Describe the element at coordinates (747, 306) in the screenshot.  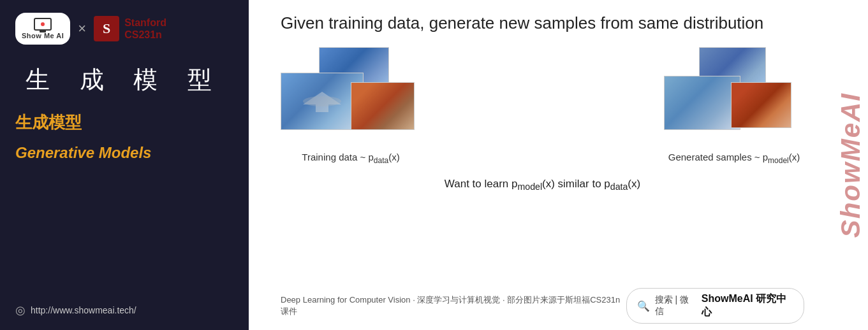
I see `search-brand: ShowMeAI 研究中心` at that location.